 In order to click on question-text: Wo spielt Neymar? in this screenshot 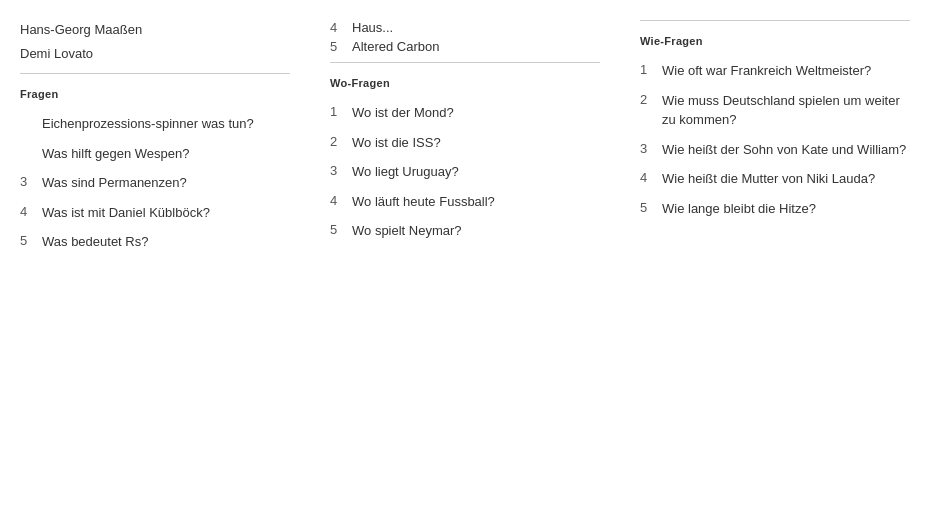, I will do `click(407, 231)`.